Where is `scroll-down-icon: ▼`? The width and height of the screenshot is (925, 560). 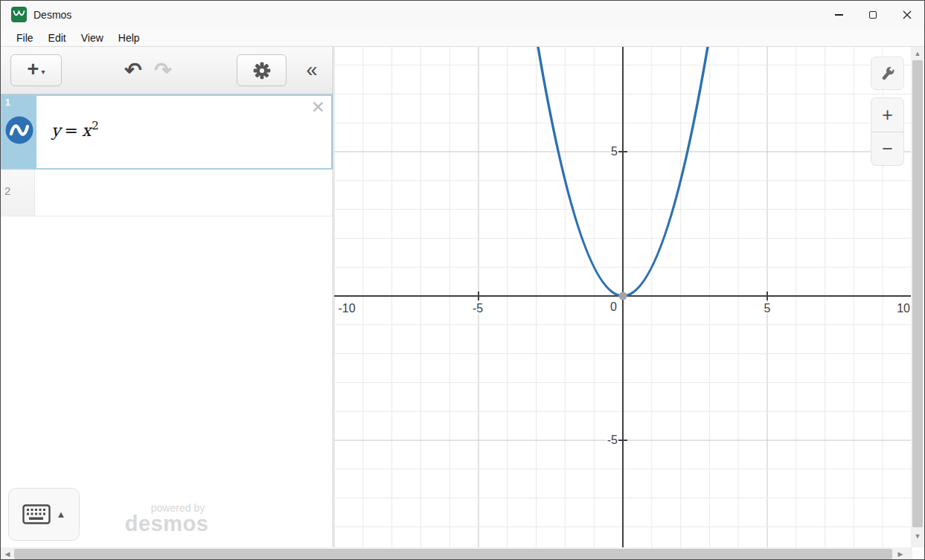 scroll-down-icon: ▼ is located at coordinates (918, 536).